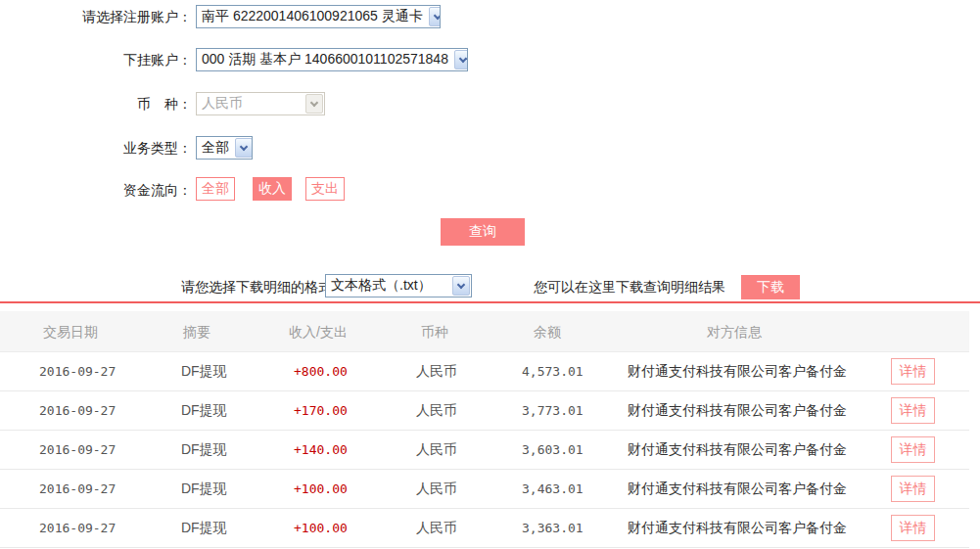 The height and width of the screenshot is (549, 980). I want to click on table-header-row: 交易日期 摘要 收入/支出 币种 余额 对方信息, so click(485, 332).